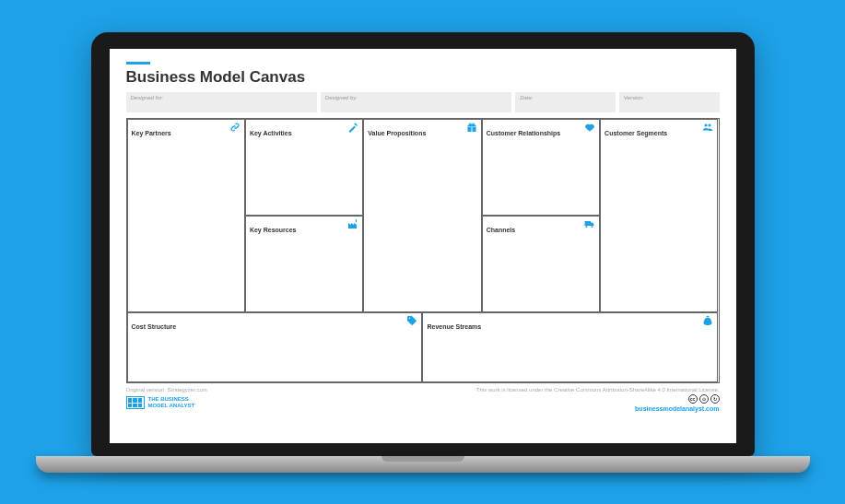  What do you see at coordinates (304, 168) in the screenshot?
I see `key-activities-cell: Key Activities` at bounding box center [304, 168].